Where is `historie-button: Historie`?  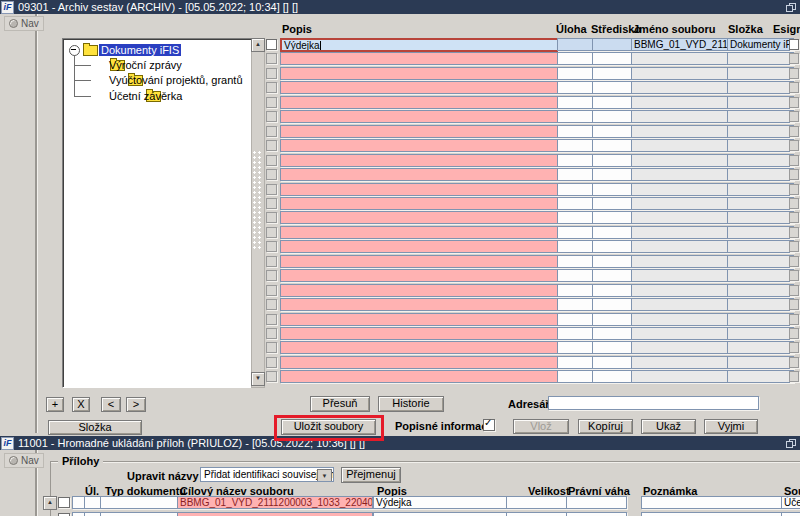
historie-button: Historie is located at coordinates (411, 404).